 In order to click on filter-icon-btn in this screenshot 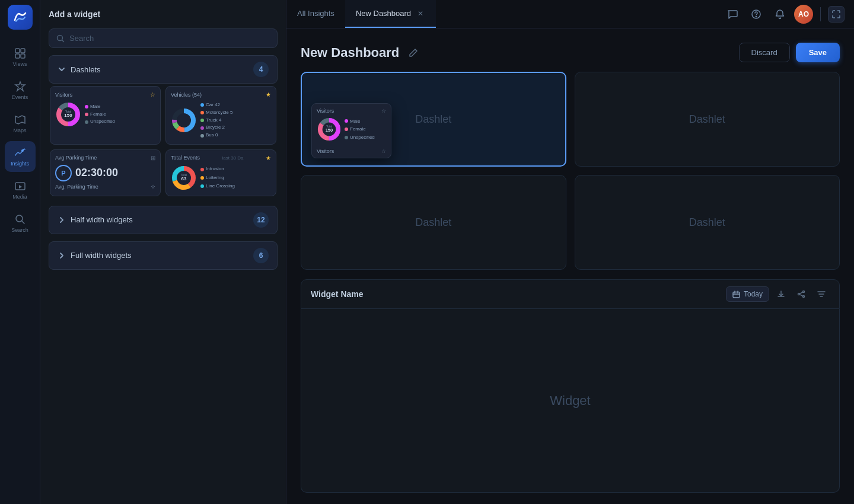, I will do `click(821, 294)`.